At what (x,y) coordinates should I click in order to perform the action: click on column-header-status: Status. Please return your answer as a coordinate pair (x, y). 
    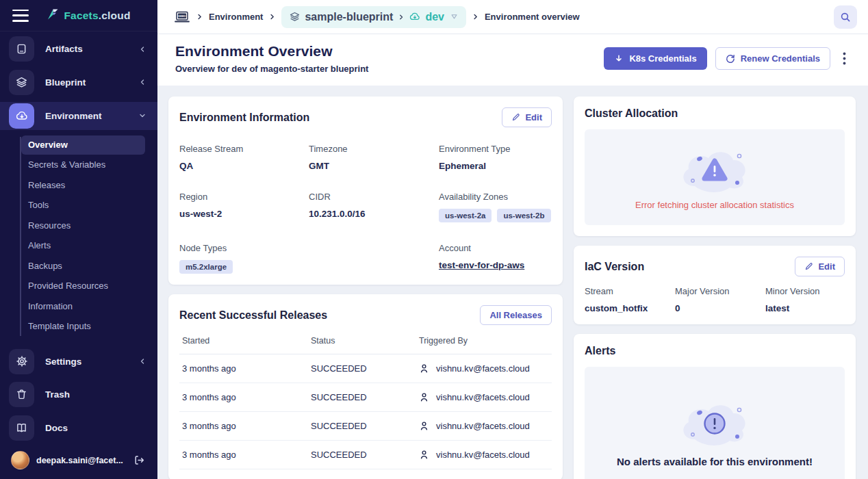
    Looking at the image, I should click on (365, 341).